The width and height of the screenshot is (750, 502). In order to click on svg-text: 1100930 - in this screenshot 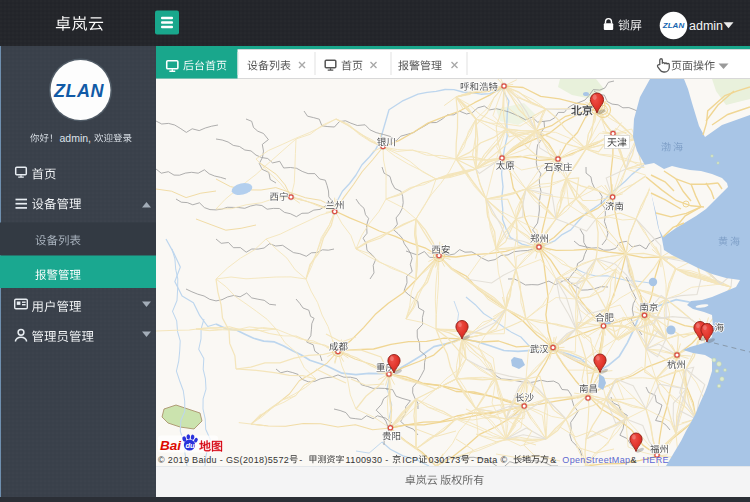, I will do `click(368, 460)`.